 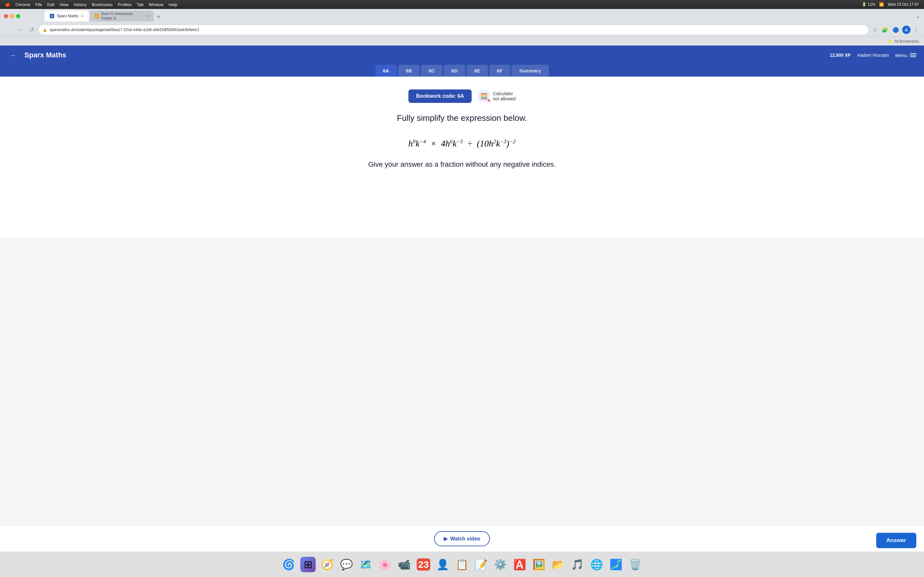 I want to click on calculator-label: Calculator, so click(x=504, y=94).